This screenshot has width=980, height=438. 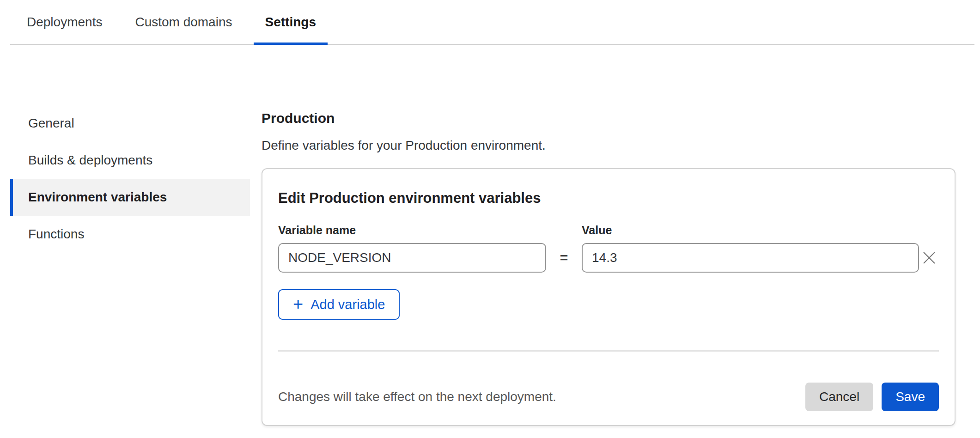 I want to click on variable-value-input, so click(x=750, y=258).